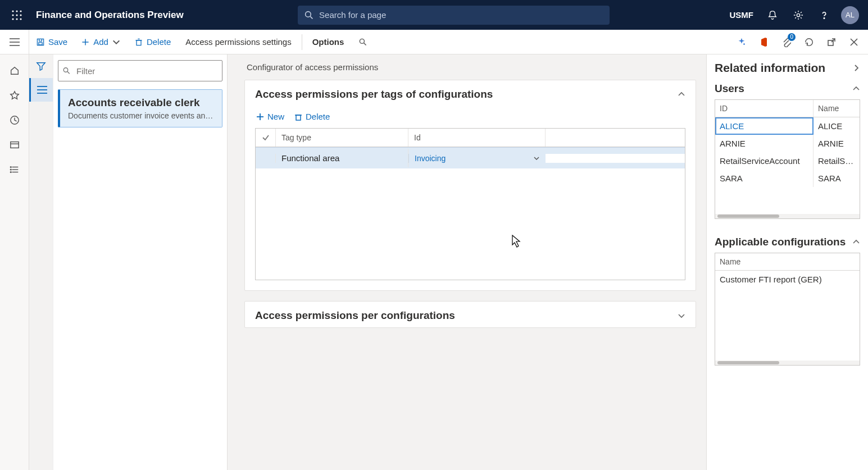  I want to click on cell-user-id: SARA, so click(764, 179).